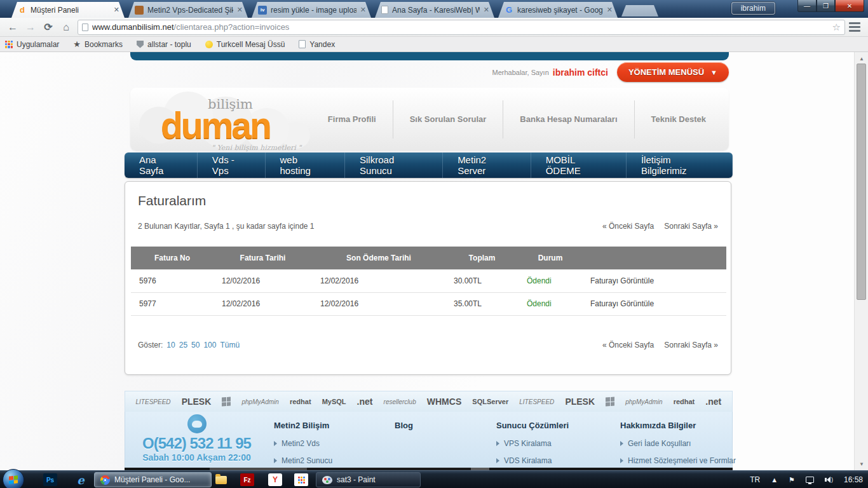  Describe the element at coordinates (579, 165) in the screenshot. I see `nav-mobil-odeme: MOBİL ÖDEME` at that location.